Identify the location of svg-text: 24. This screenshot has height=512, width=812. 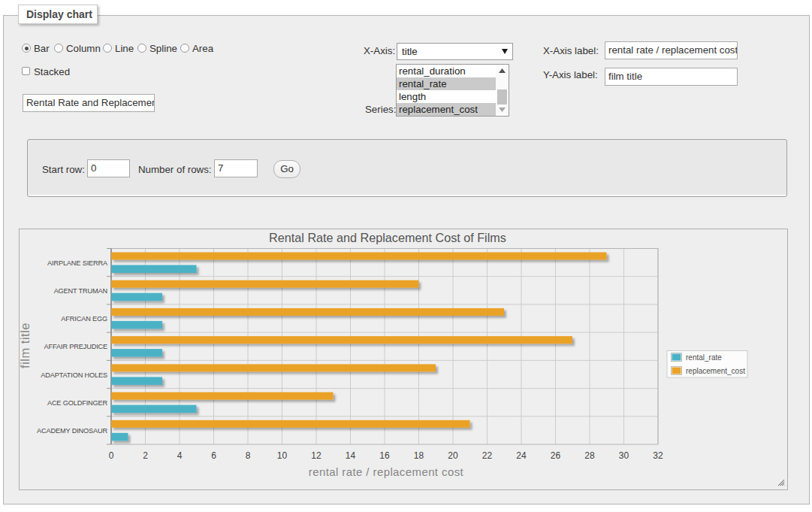
(521, 456).